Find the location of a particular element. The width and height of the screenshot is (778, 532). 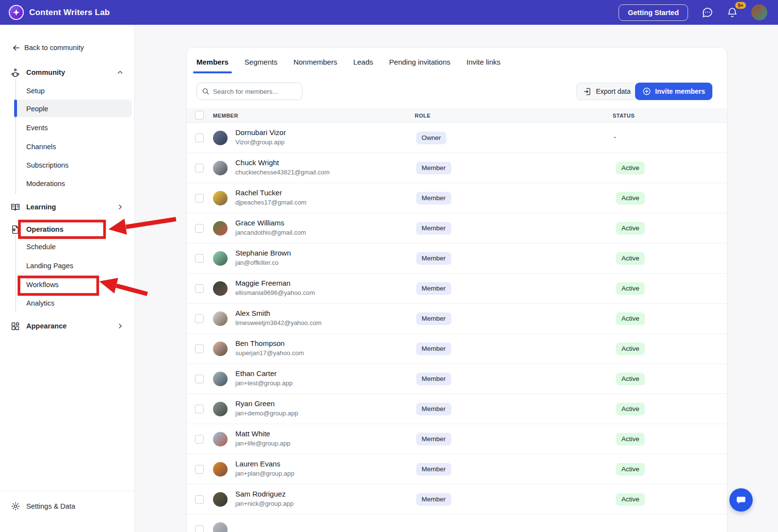

export-data-button: Export data is located at coordinates (607, 91).